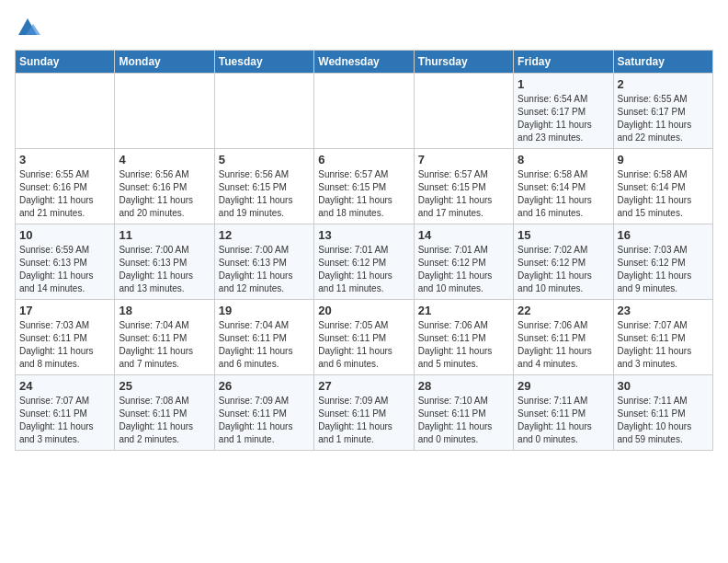 This screenshot has width=728, height=563. What do you see at coordinates (563, 270) in the screenshot?
I see `day-info: Sunrise: 7:02 AMSunset: 6:12 PMDaylight:…` at bounding box center [563, 270].